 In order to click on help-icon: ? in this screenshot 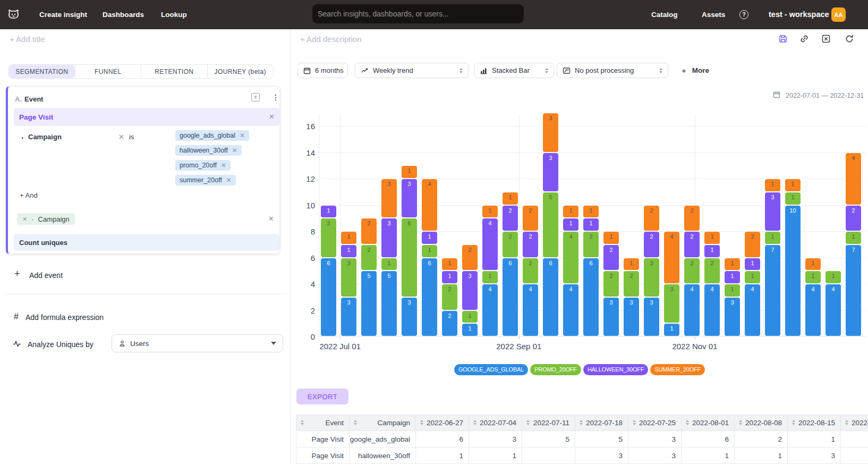, I will do `click(744, 15)`.